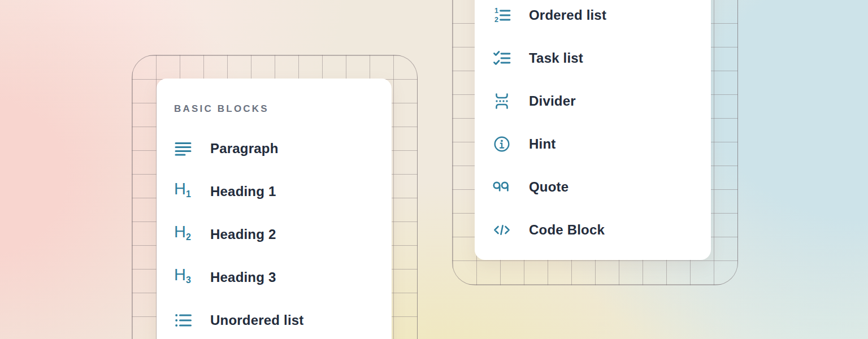 Image resolution: width=868 pixels, height=339 pixels. What do you see at coordinates (502, 187) in the screenshot?
I see `quote-icon` at bounding box center [502, 187].